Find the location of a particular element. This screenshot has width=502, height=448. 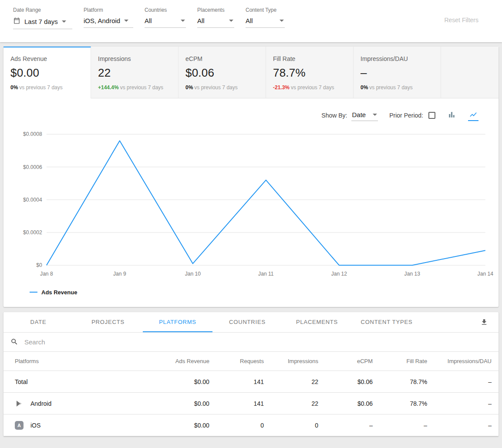

svg-text: $0.0006 is located at coordinates (33, 167).